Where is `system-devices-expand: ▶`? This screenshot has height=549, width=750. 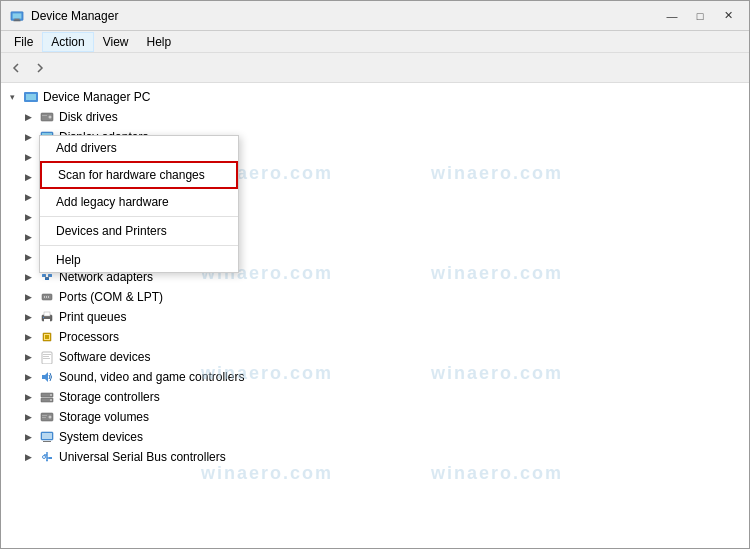
system-devices-expand: ▶ is located at coordinates (28, 437).